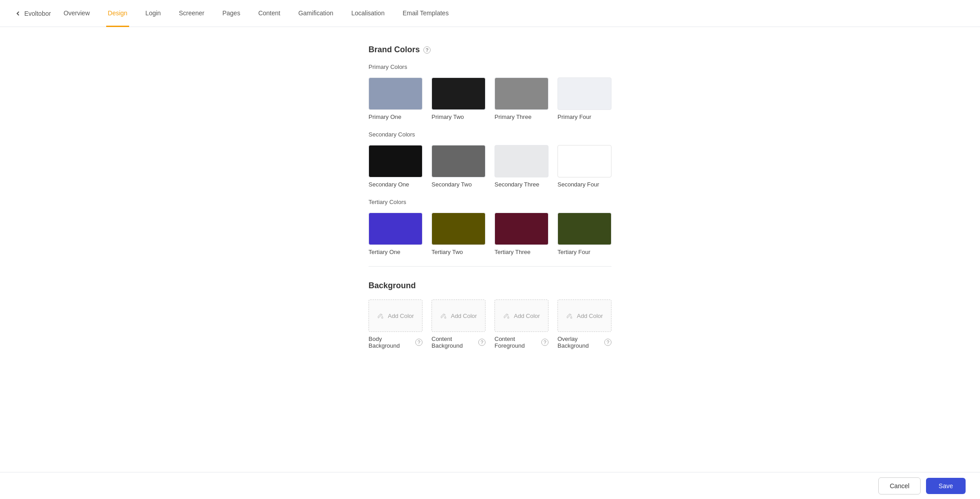 The image size is (980, 499). I want to click on secondary-one-label: Secondary One, so click(396, 185).